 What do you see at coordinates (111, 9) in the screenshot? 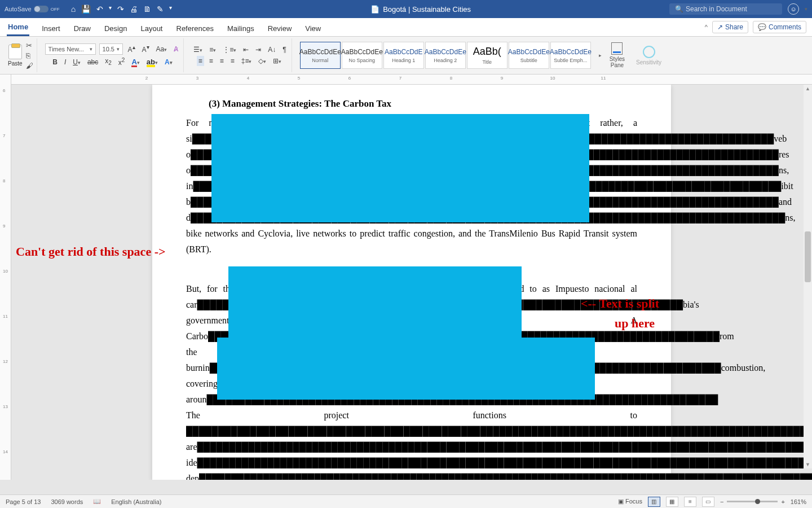
I see `undo-chevron-icon: ▾` at bounding box center [111, 9].